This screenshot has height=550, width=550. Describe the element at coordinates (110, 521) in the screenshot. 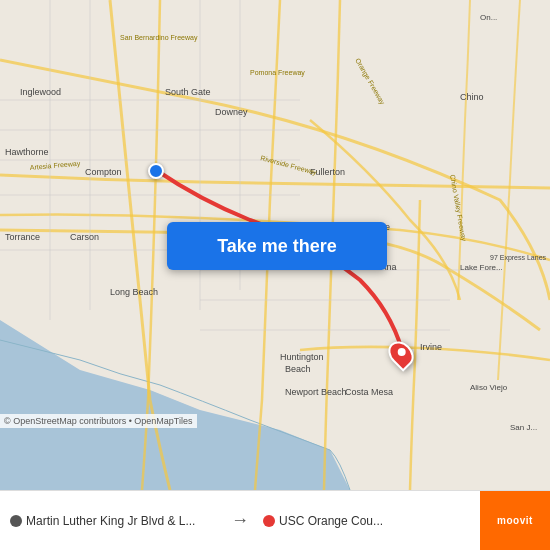

I see `from-label: Martin Luther King Jr Blvd & L...` at that location.